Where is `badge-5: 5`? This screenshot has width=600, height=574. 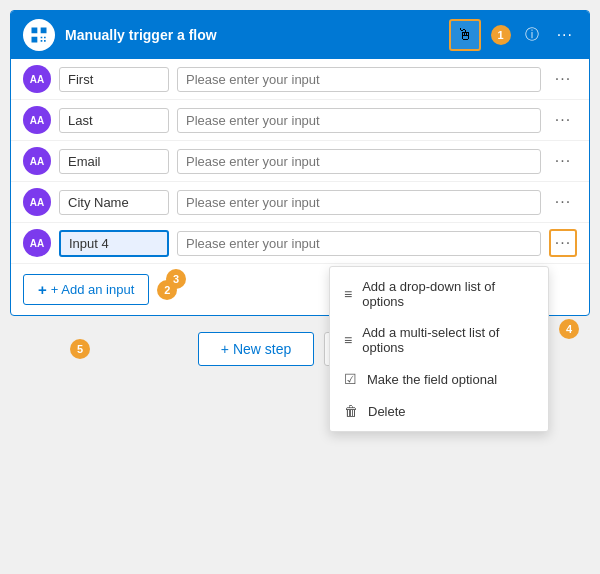 badge-5: 5 is located at coordinates (80, 349).